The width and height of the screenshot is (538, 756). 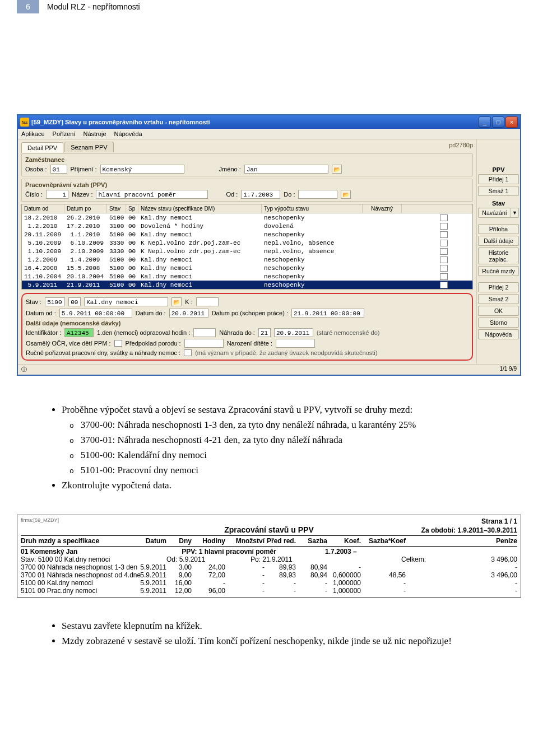 What do you see at coordinates (261, 194) in the screenshot?
I see `field-od: 1.7.2003` at bounding box center [261, 194].